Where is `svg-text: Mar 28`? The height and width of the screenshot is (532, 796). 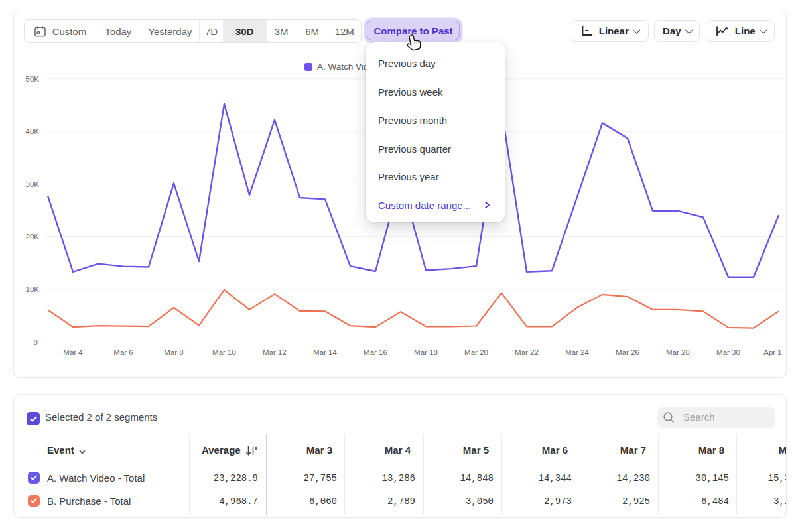
svg-text: Mar 28 is located at coordinates (678, 352).